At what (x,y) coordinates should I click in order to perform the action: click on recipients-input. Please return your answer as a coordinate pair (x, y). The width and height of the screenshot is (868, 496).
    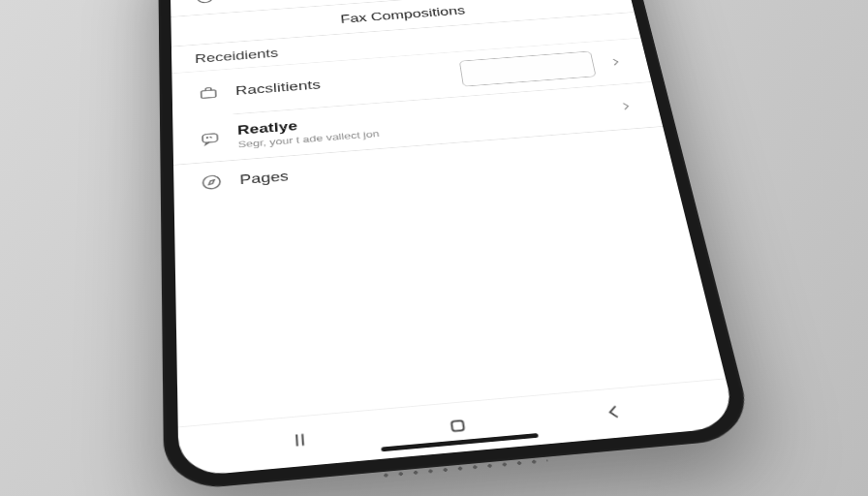
    Looking at the image, I should click on (528, 70).